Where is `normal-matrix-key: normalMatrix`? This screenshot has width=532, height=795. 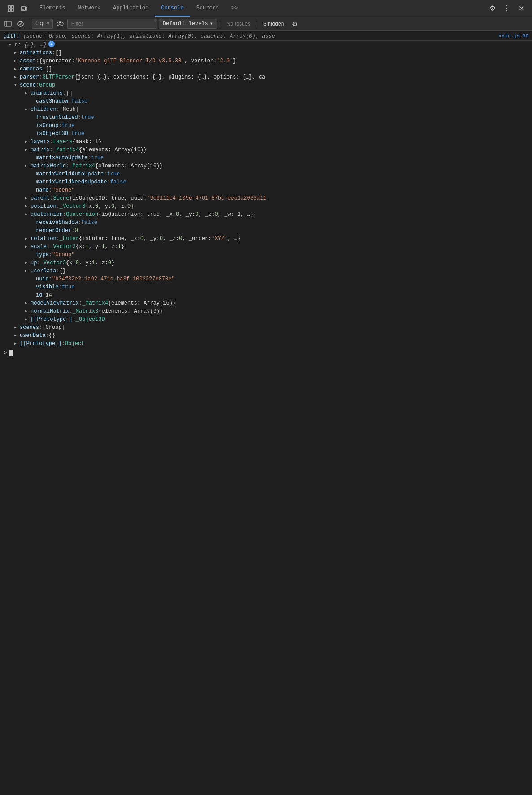
normal-matrix-key: normalMatrix is located at coordinates (50, 311).